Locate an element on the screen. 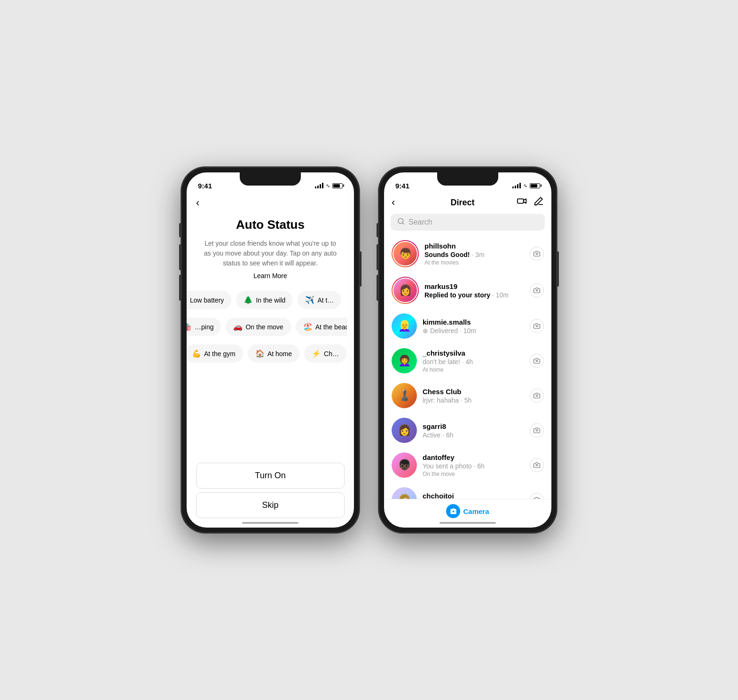 The height and width of the screenshot is (700, 738). message-preview: lrjvr: hahaha · 5h is located at coordinates (473, 400).